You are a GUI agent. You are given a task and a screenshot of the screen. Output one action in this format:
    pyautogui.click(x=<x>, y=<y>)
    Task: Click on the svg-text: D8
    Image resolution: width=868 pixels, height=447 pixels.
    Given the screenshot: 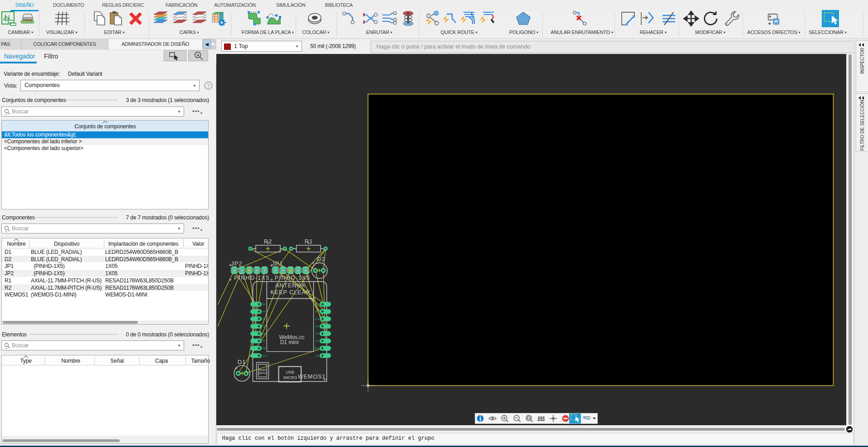 What is the action you would take?
    pyautogui.click(x=264, y=348)
    